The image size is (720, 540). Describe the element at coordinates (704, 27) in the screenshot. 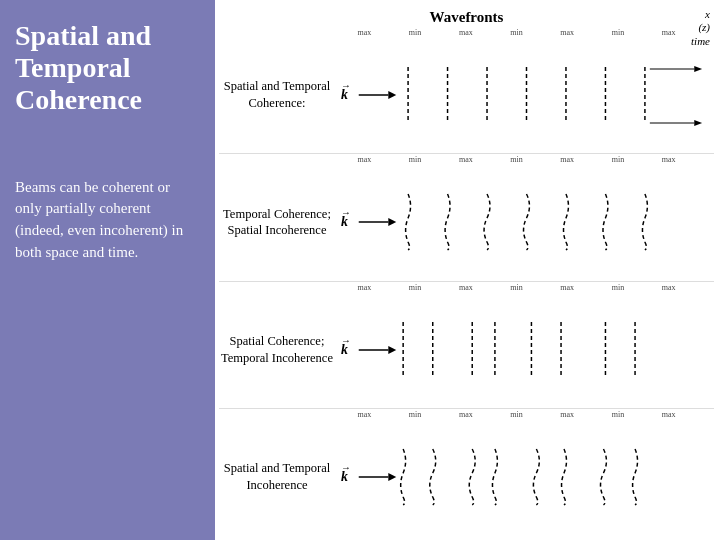

I see `z-axis-label: (z)` at that location.